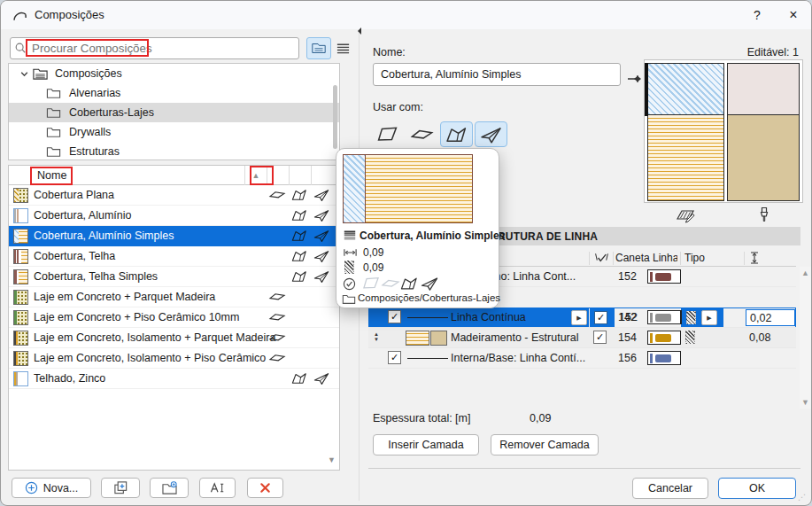  What do you see at coordinates (174, 339) in the screenshot?
I see `list-item: Laje em Concreto, Isolamento + Parquet M…` at bounding box center [174, 339].